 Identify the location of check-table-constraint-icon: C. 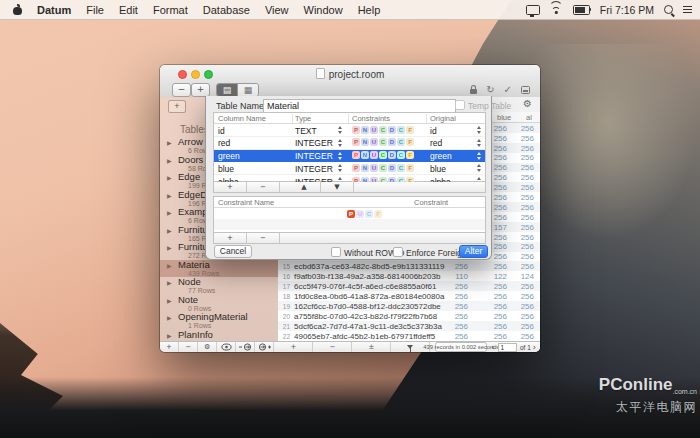
(369, 214).